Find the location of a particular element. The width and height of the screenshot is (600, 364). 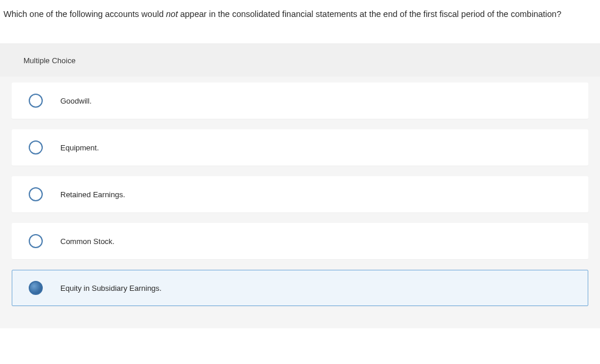

option-label: Retained Earnings. is located at coordinates (93, 194).